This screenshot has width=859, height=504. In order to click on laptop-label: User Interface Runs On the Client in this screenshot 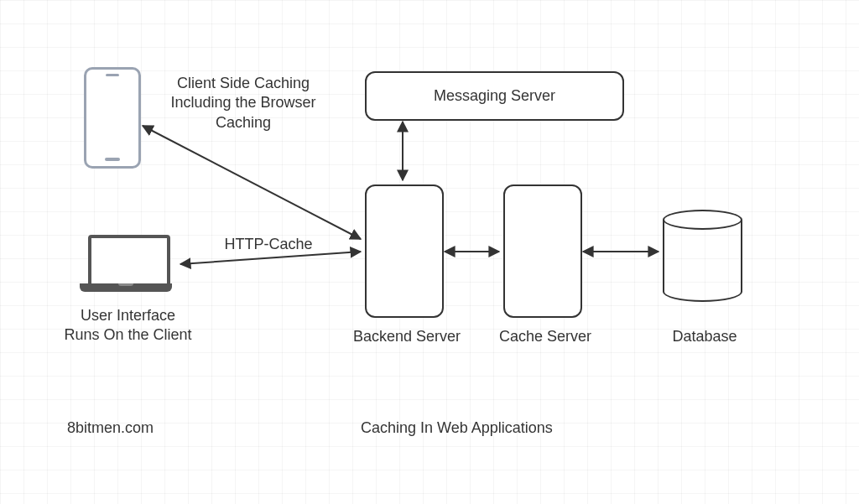, I will do `click(128, 325)`.